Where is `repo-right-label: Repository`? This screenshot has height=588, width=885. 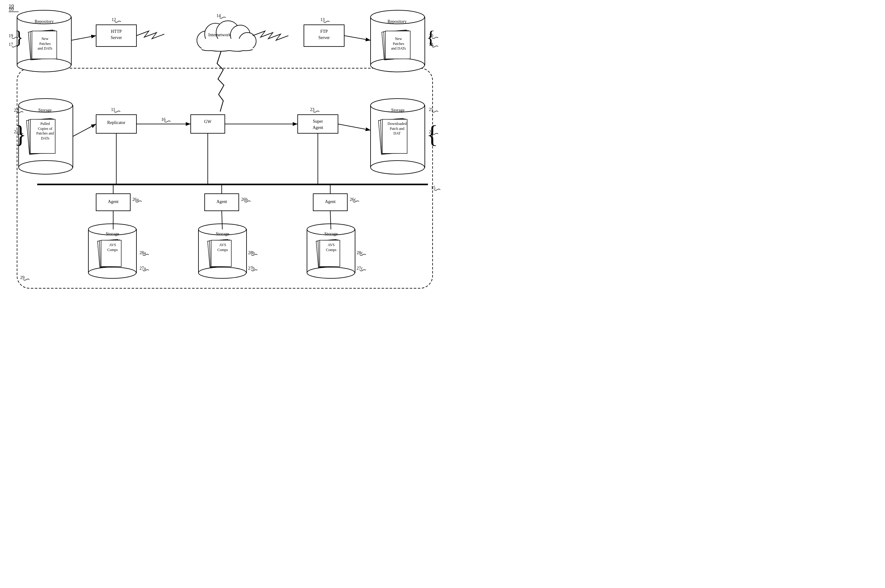 repo-right-label: Repository is located at coordinates (397, 22).